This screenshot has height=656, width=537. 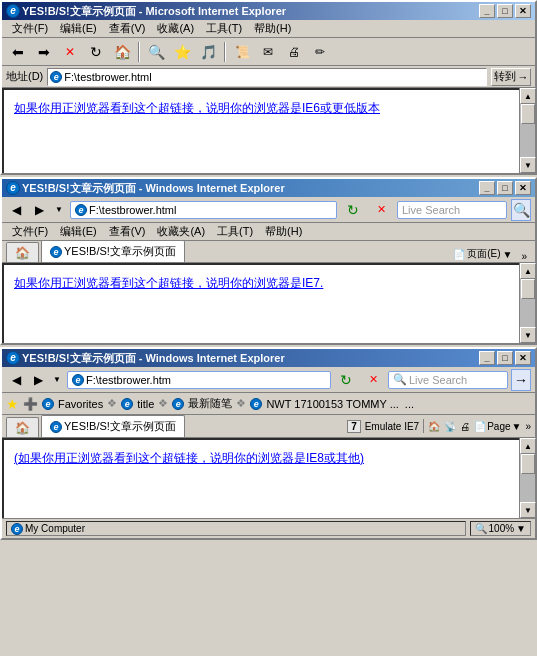 I want to click on menu-tools: 工具(T), so click(x=224, y=28).